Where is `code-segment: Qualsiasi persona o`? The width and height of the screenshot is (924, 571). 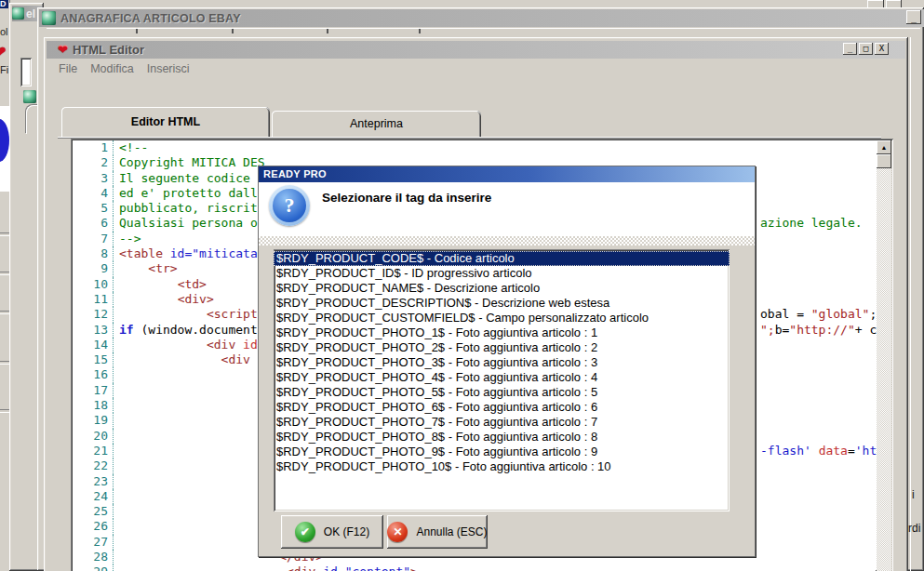 code-segment: Qualsiasi persona o is located at coordinates (192, 223).